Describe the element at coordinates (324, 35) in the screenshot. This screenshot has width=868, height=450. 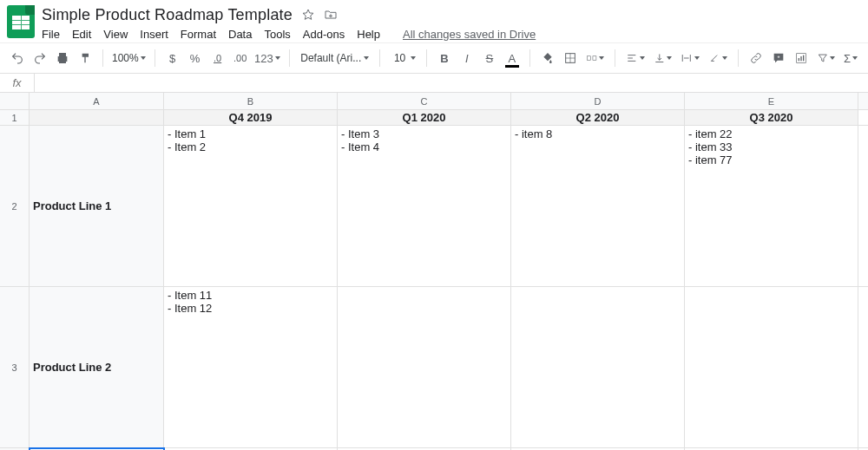
I see `menu-addons: Add-ons` at that location.